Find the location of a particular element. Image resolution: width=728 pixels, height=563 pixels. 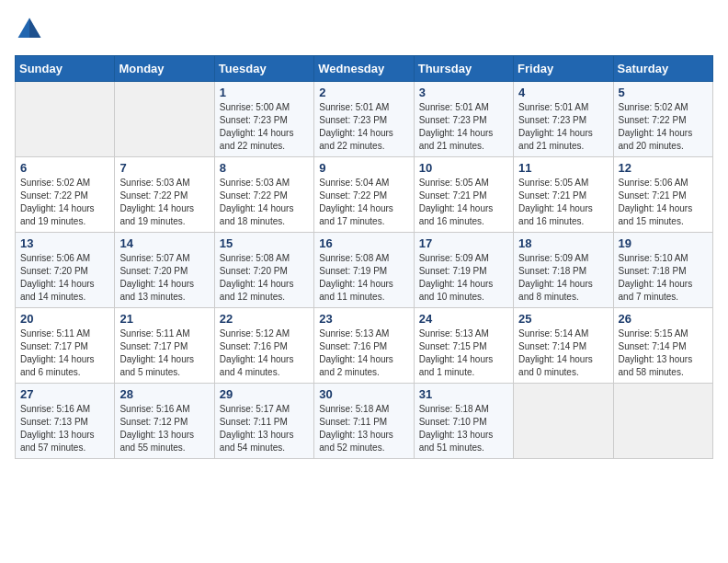

calendar-cell: 20Sunrise: 5:11 AM Sunset: 7:17 PM Dayli… is located at coordinates (65, 346).